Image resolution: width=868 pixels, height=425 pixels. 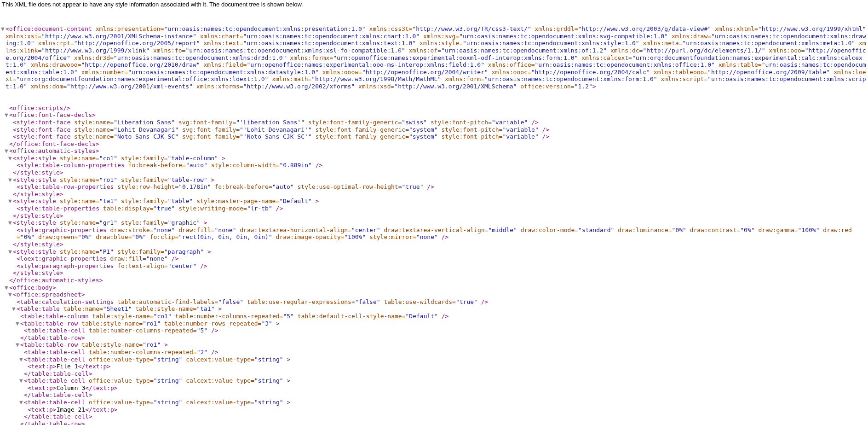 What do you see at coordinates (168, 380) in the screenshot?
I see `xml-attr-value: "string"` at bounding box center [168, 380].